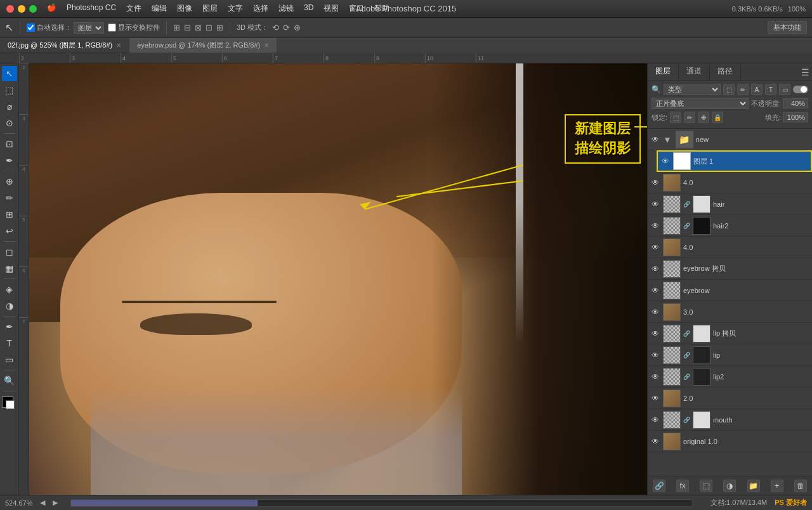 The width and height of the screenshot is (812, 510). I want to click on filter-icon1: ⬚, so click(729, 89).